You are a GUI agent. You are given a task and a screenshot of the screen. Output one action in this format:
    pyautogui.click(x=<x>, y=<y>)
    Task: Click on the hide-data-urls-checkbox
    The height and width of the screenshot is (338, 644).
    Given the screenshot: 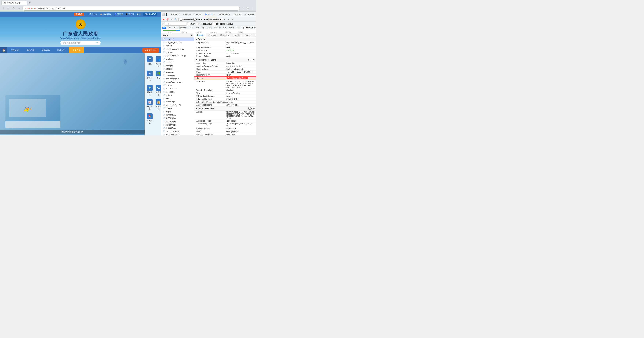 What is the action you would take?
    pyautogui.click(x=197, y=24)
    